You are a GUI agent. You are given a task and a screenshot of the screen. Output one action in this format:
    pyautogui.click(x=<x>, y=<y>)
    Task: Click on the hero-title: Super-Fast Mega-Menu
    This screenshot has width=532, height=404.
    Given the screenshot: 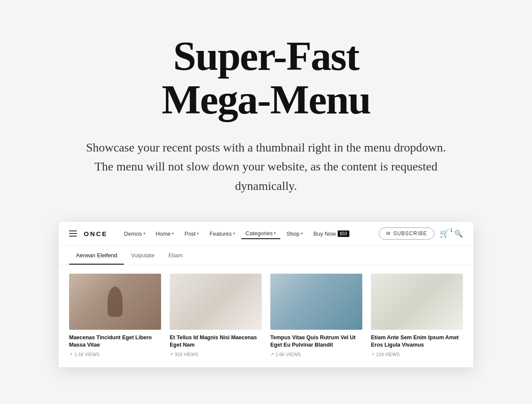 What is the action you would take?
    pyautogui.click(x=266, y=78)
    